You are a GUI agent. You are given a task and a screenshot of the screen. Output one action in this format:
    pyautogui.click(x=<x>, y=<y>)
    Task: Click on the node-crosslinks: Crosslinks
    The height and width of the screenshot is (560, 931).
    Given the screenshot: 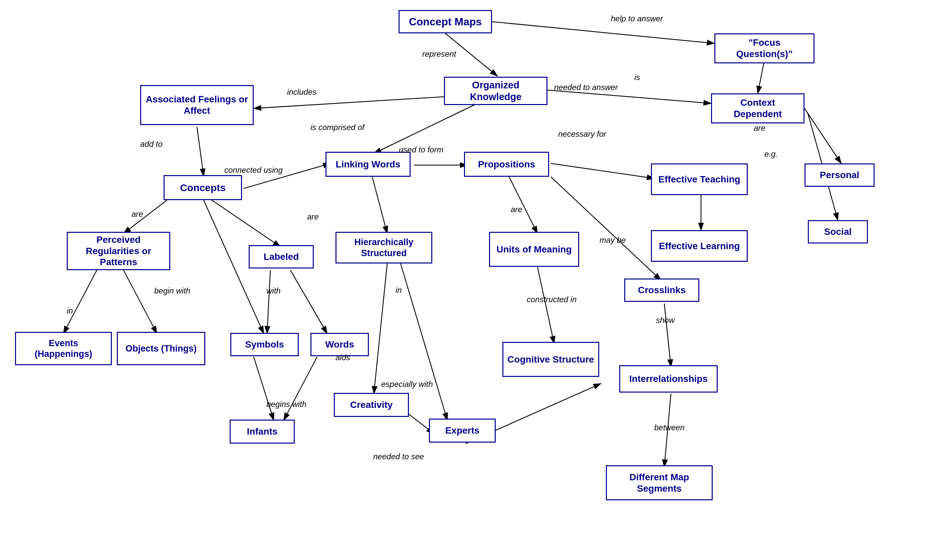 What is the action you would take?
    pyautogui.click(x=662, y=290)
    